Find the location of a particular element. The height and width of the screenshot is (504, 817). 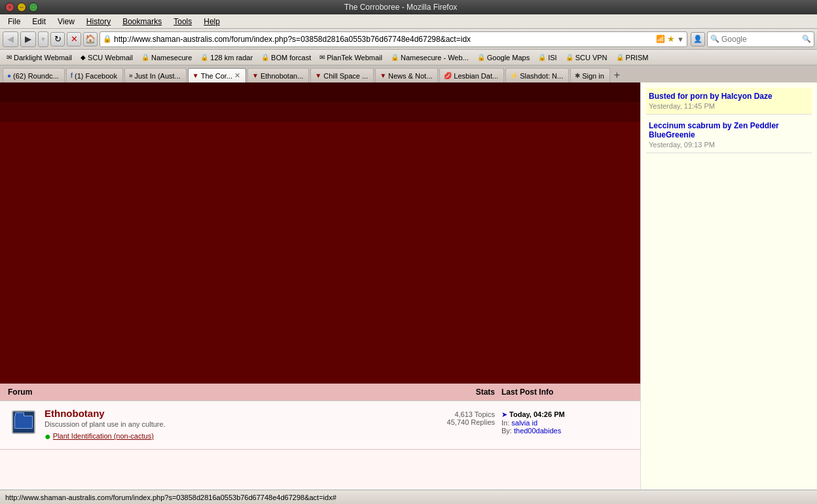

menu-view: View is located at coordinates (66, 22).